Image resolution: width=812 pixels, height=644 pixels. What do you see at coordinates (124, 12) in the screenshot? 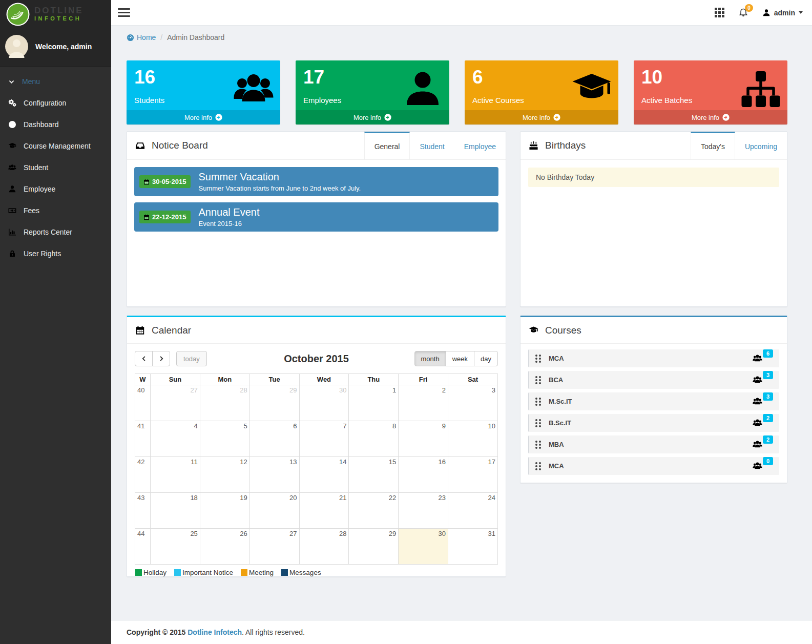
I see `sidebar-toggle-icon` at bounding box center [124, 12].